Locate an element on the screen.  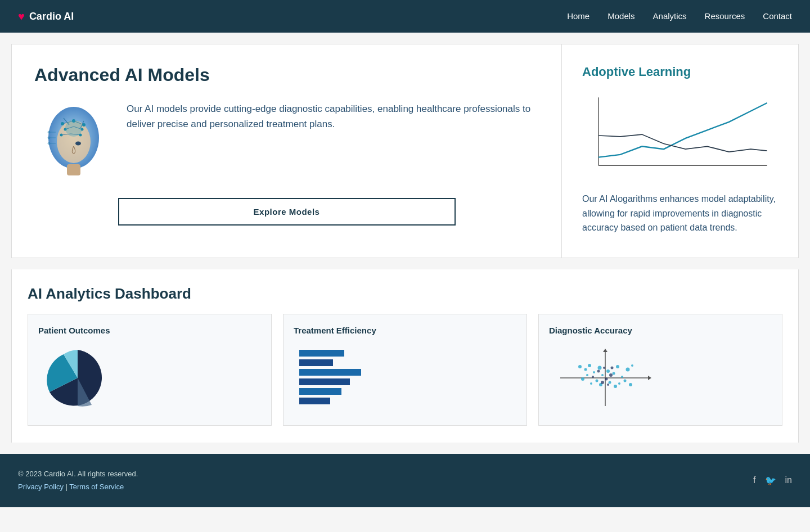
nav-home: Home is located at coordinates (578, 16).